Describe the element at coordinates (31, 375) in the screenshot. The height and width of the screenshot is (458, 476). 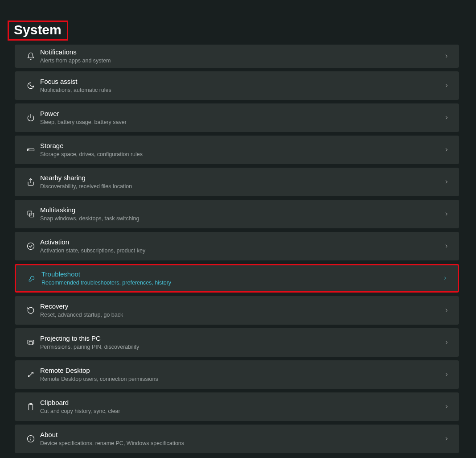
I see `remote-desktop-icon` at that location.